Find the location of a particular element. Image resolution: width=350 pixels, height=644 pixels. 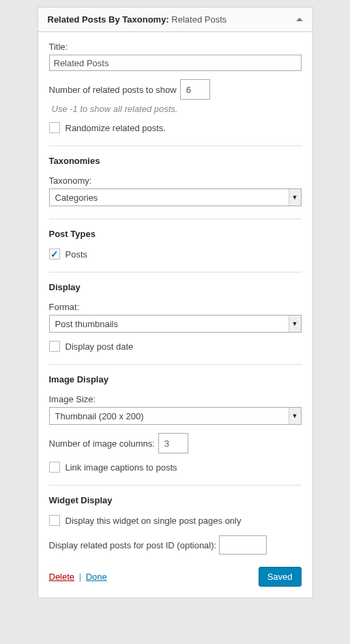

randomize-label: Randomize related posts. is located at coordinates (116, 128).